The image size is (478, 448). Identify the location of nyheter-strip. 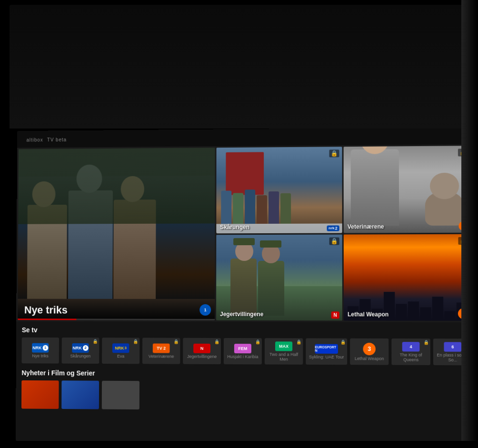
(245, 396).